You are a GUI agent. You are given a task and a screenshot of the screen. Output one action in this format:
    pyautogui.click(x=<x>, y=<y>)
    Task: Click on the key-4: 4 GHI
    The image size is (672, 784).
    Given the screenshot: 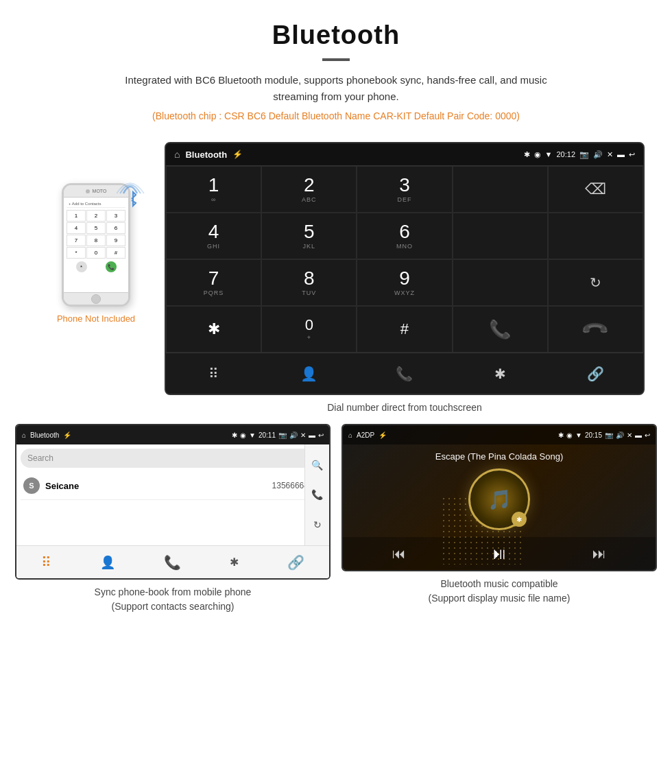 What is the action you would take?
    pyautogui.click(x=214, y=236)
    